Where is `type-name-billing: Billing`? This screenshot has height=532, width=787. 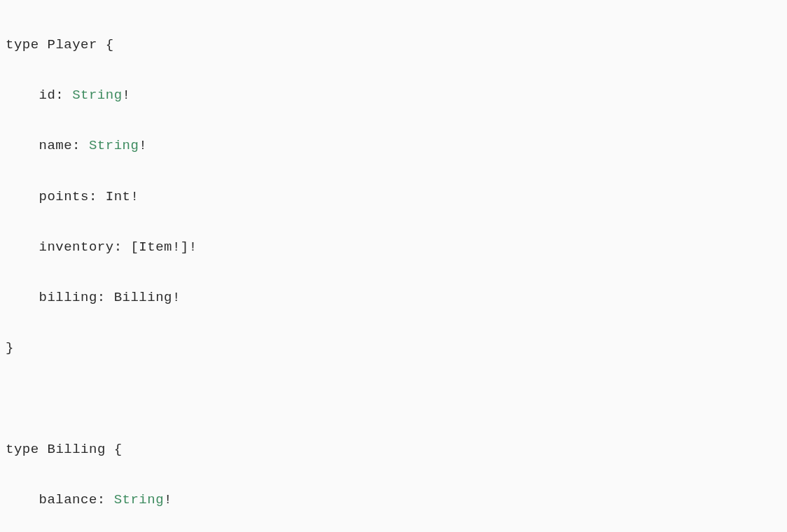
type-name-billing: Billing is located at coordinates (77, 449).